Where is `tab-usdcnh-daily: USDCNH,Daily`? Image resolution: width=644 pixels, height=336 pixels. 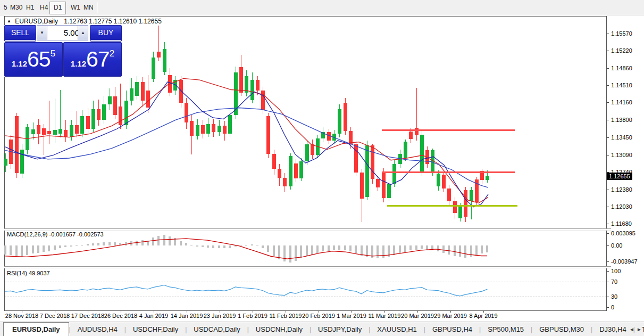 tab-usdcnh-daily: USDCNH,Daily is located at coordinates (279, 329).